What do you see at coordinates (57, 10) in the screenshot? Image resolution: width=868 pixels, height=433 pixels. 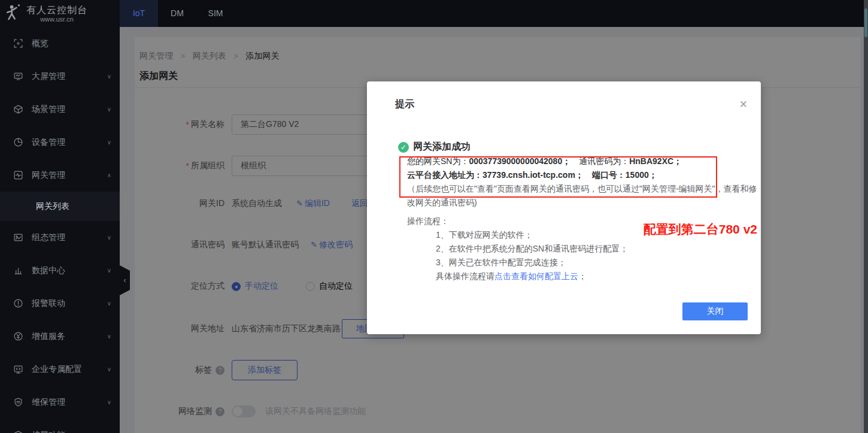 I see `app-title: 有人云控制台` at bounding box center [57, 10].